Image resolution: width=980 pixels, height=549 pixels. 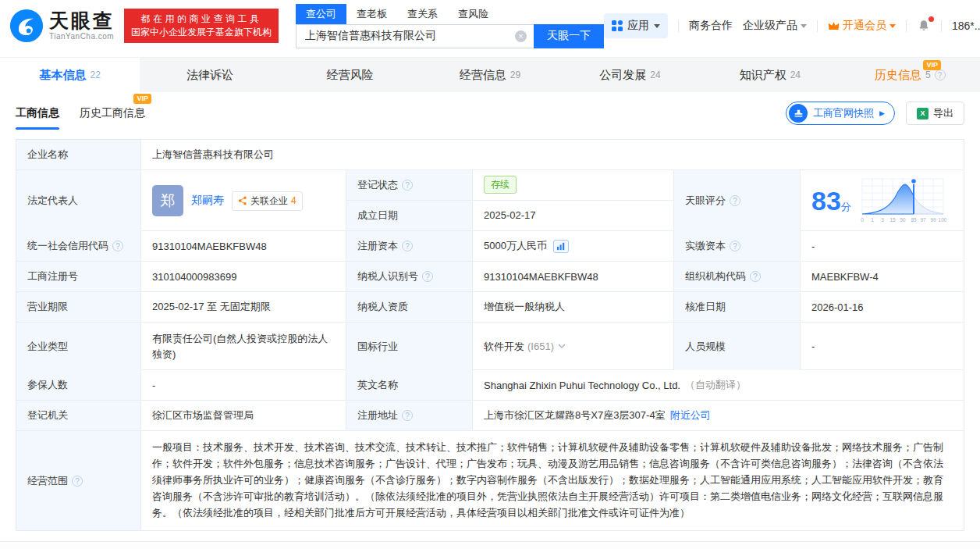 What do you see at coordinates (510, 186) in the screenshot?
I see `table-row: 登记状态 ? 存续` at bounding box center [510, 186].